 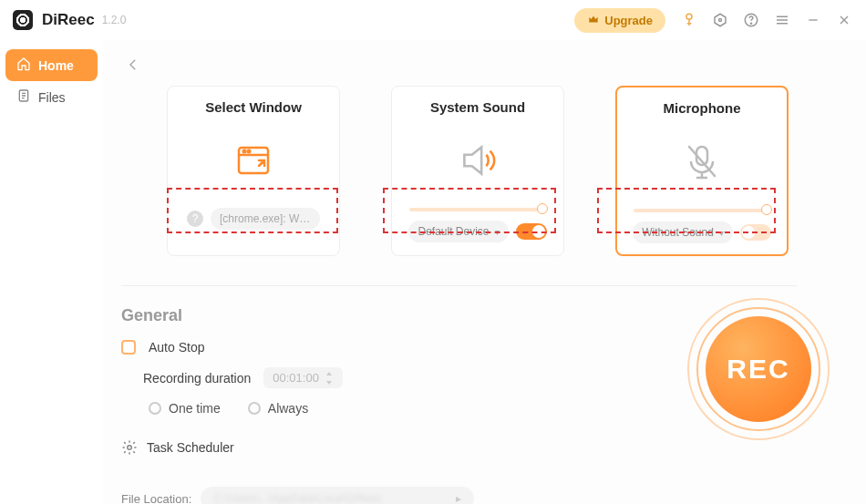 What do you see at coordinates (195, 408) in the screenshot?
I see `radio-label: One time` at bounding box center [195, 408].